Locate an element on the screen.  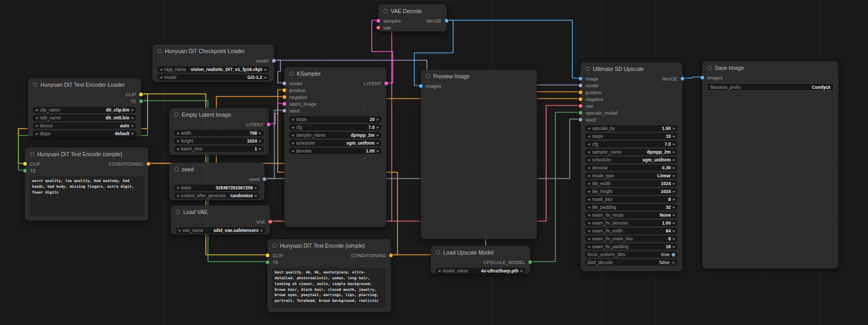
widget-seam_fix_width: ◀seam_fix_width64▶ is located at coordinates (631, 231).